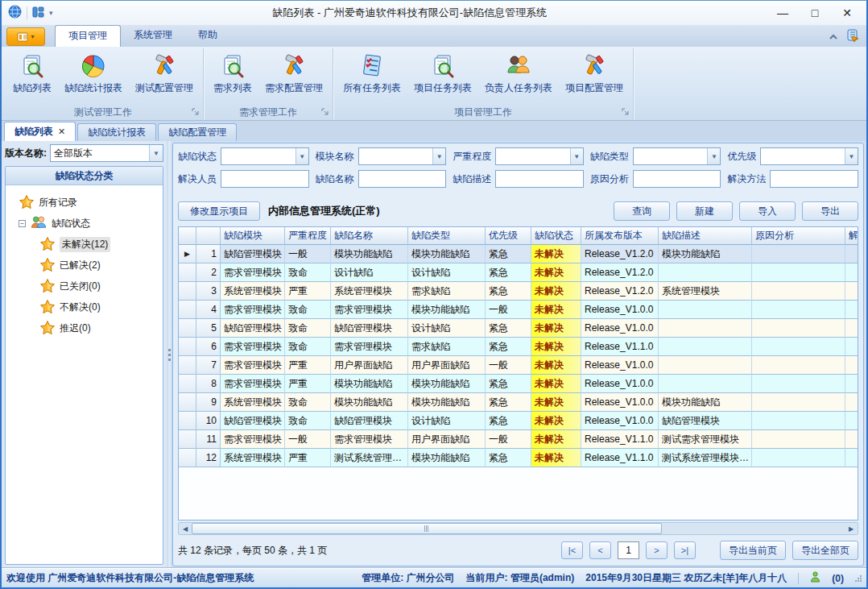 The width and height of the screenshot is (868, 589). Describe the element at coordinates (39, 13) in the screenshot. I see `quick-access-layout-icon` at that location.